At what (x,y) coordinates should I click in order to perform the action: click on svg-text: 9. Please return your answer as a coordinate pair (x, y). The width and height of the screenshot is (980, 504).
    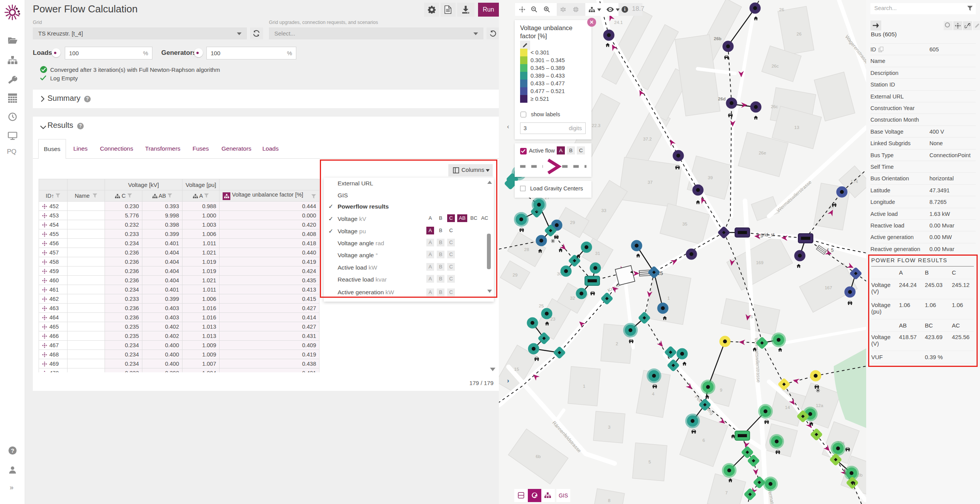
    Looking at the image, I should click on (721, 390).